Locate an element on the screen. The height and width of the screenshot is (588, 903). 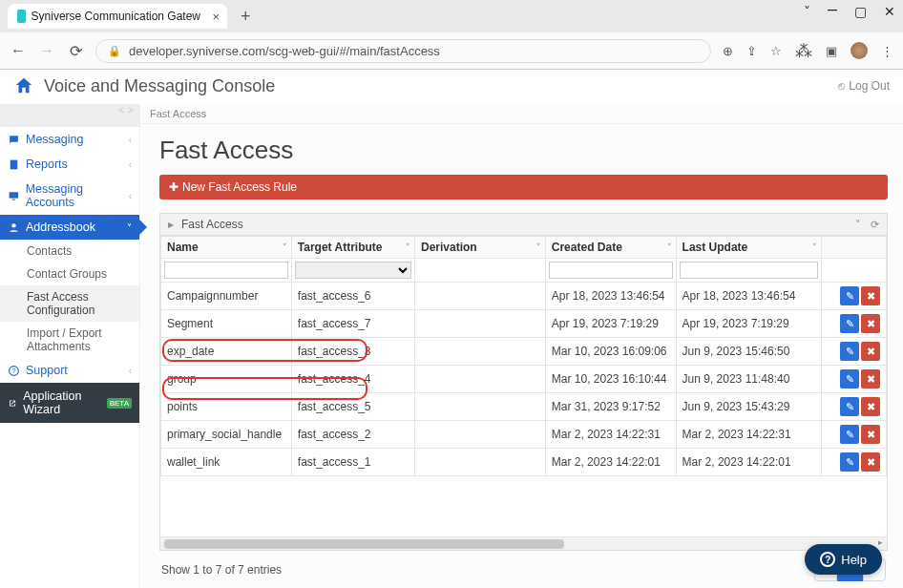
nav-back-icon: ← is located at coordinates (18, 51).